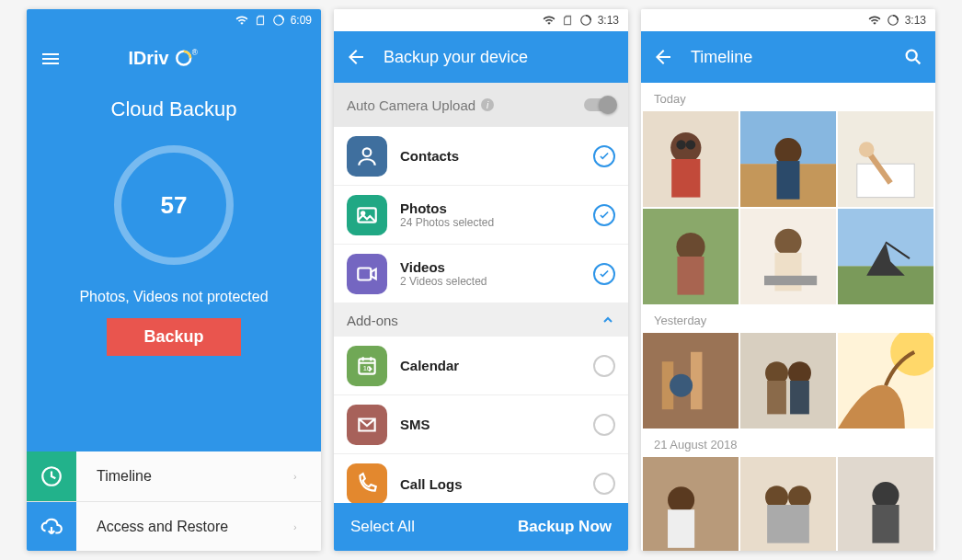 This screenshot has width=962, height=560. What do you see at coordinates (434, 527) in the screenshot?
I see `select-all-button: Select All` at bounding box center [434, 527].